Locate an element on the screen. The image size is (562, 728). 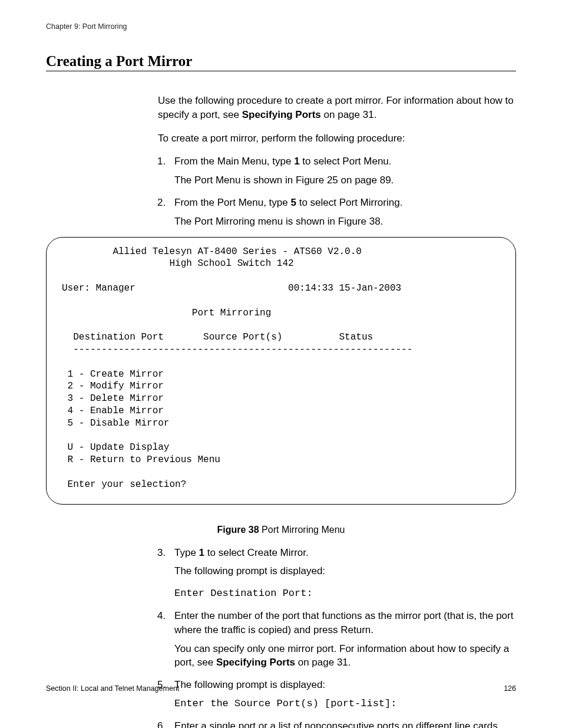
step-text: Enter the number of the port that functi… is located at coordinates (344, 622).